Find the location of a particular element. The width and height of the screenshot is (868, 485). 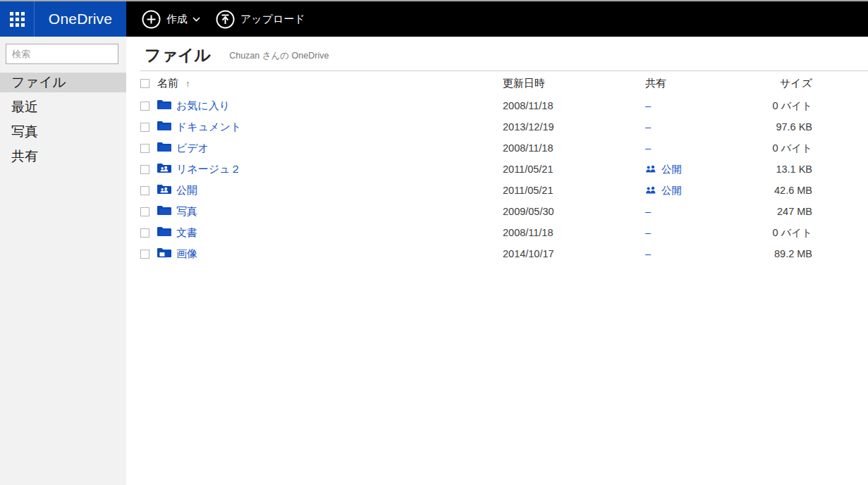

app-title: OneDrive is located at coordinates (80, 19).